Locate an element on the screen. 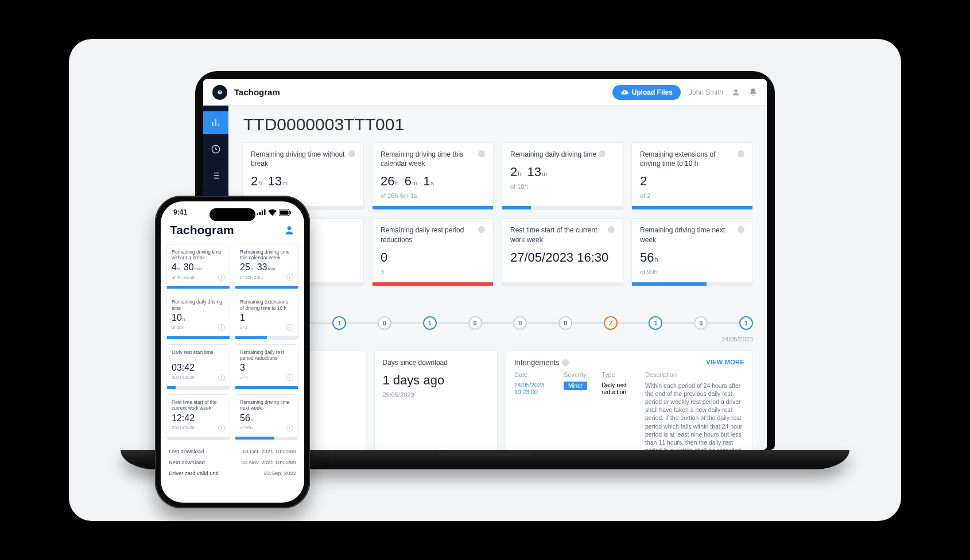  metric-card: Rest time start of the current work week… is located at coordinates (562, 252).